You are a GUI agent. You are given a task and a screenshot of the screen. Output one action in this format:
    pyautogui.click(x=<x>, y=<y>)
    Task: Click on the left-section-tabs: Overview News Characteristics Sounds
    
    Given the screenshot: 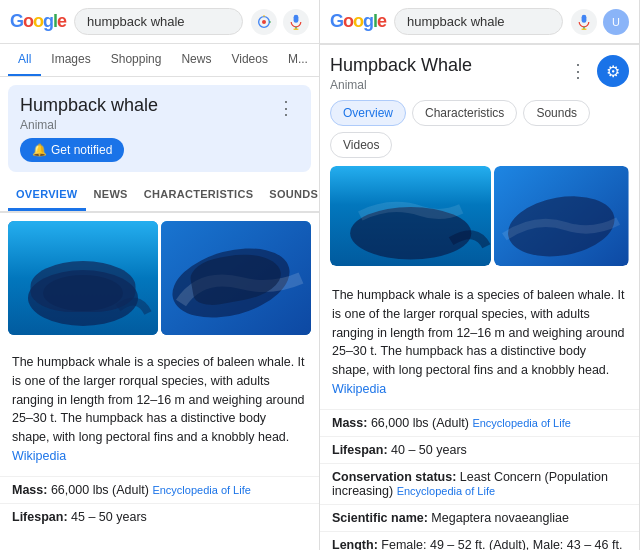 What is the action you would take?
    pyautogui.click(x=160, y=196)
    